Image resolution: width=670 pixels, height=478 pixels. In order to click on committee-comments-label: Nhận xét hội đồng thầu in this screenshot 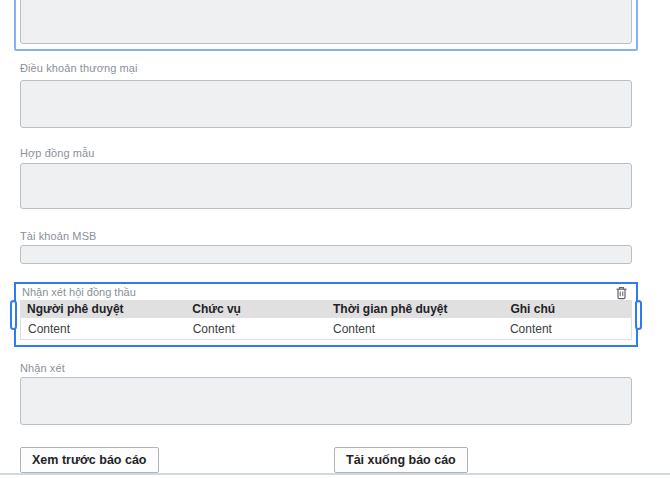, I will do `click(79, 292)`.